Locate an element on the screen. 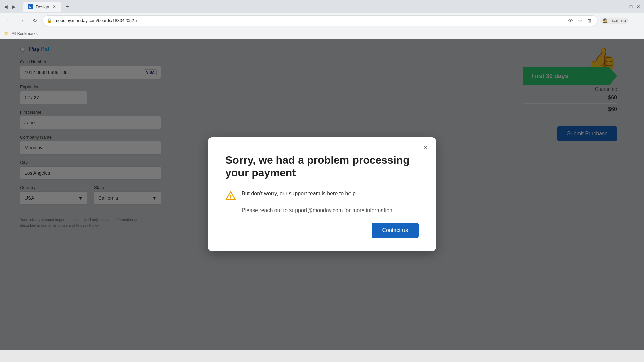 The width and height of the screenshot is (644, 362). close-window-button: ✕ is located at coordinates (638, 7).